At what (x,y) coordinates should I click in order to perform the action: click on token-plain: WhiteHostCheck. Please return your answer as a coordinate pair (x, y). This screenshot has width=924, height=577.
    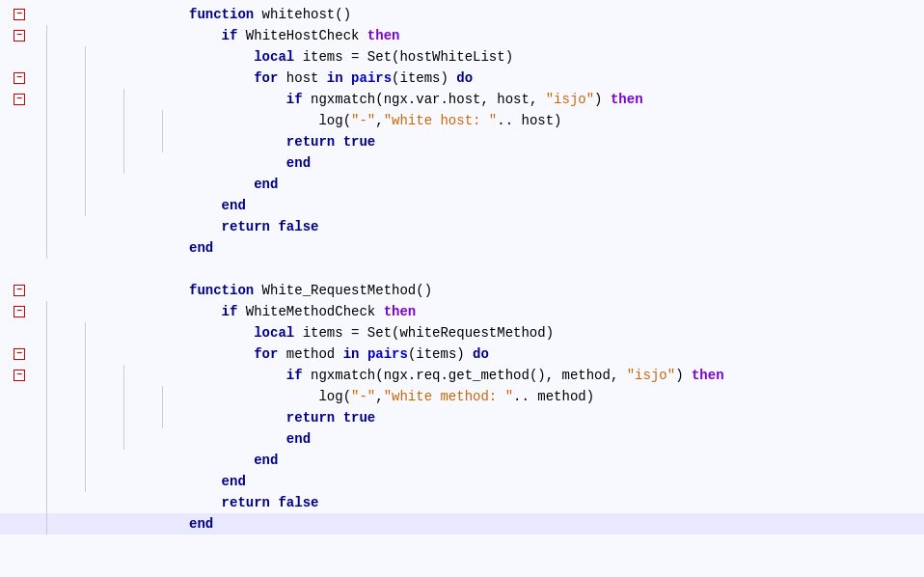
    Looking at the image, I should click on (302, 36).